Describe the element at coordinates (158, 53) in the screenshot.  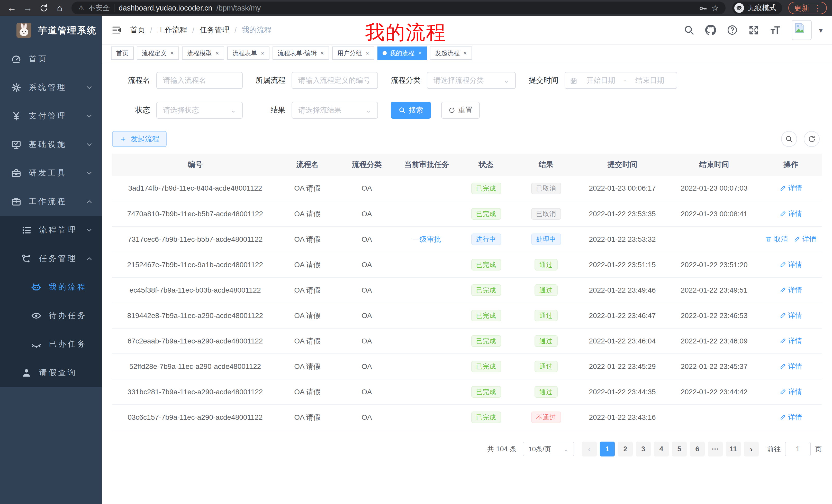
I see `tab-process-definition: 流程定义×` at that location.